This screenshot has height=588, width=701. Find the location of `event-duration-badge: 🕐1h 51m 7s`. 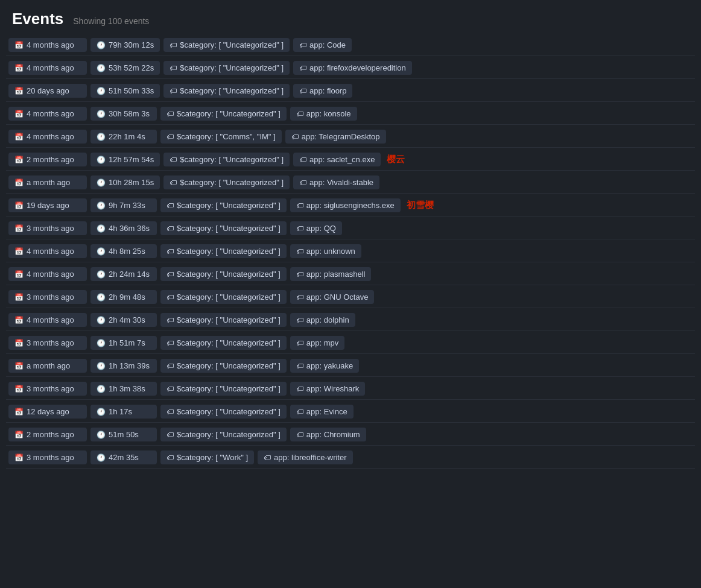

event-duration-badge: 🕐1h 51m 7s is located at coordinates (124, 343).